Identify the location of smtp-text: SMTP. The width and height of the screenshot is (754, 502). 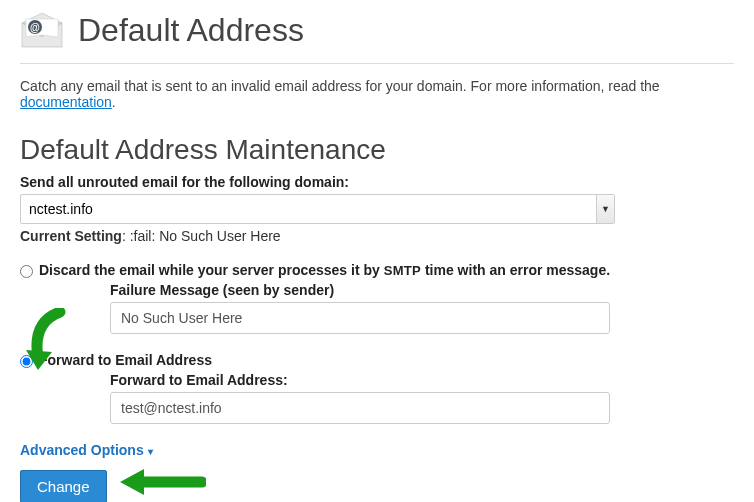
(402, 270).